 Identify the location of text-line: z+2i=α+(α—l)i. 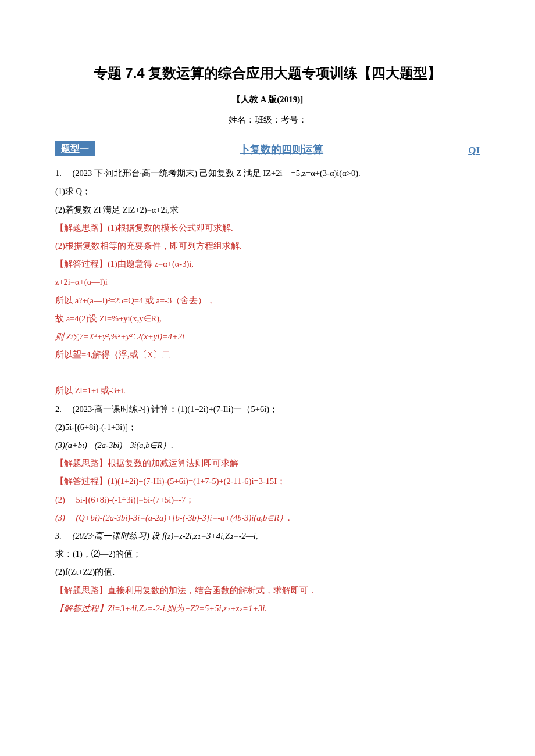
(268, 282).